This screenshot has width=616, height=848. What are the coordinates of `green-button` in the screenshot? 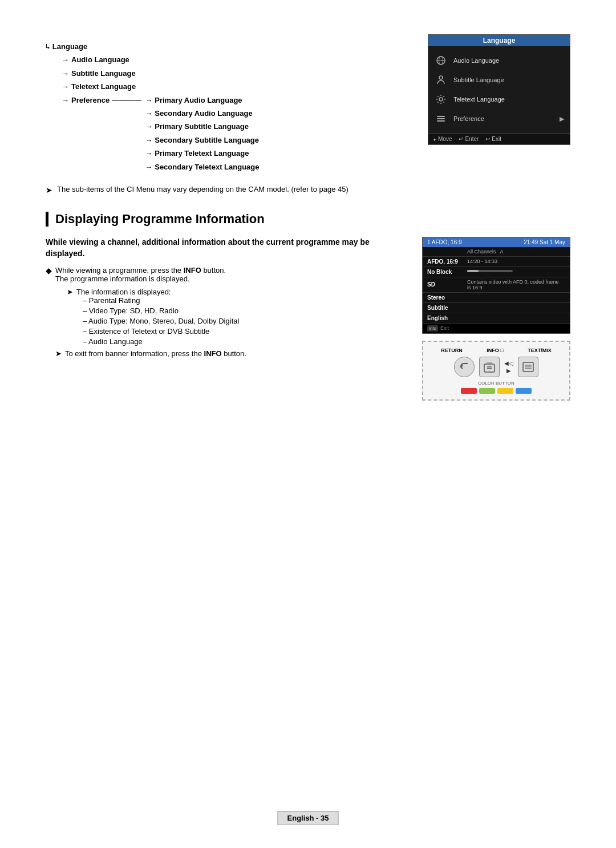 It's located at (487, 391).